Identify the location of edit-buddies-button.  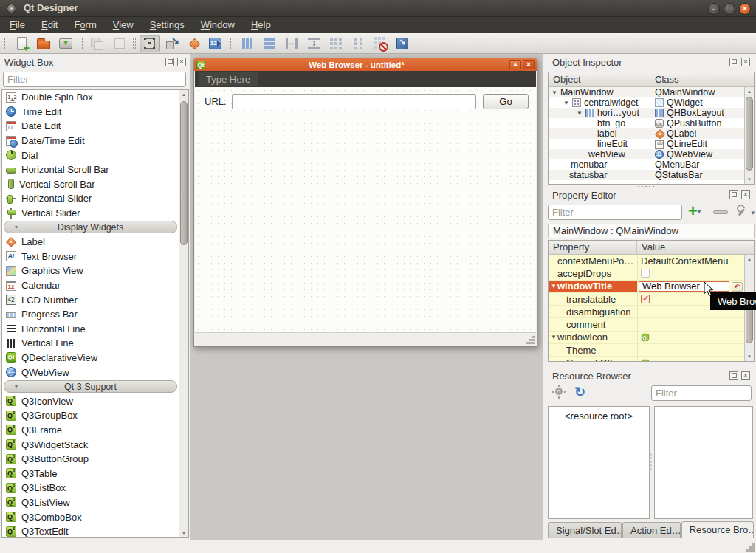
(194, 44).